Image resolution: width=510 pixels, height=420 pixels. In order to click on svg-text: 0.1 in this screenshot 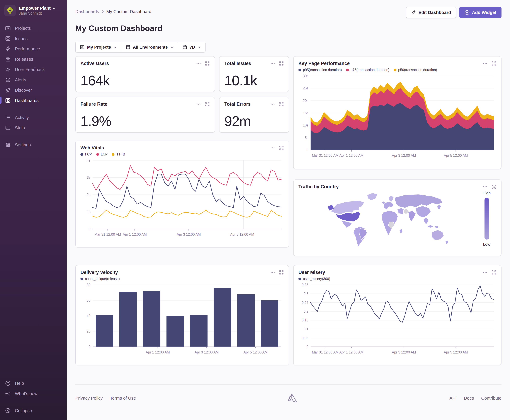, I will do `click(306, 329)`.